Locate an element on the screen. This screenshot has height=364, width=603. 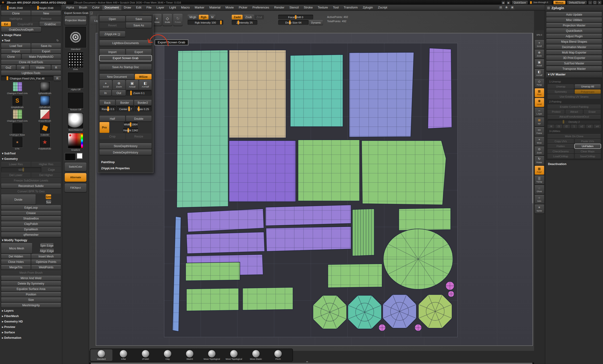
modify-topology-header: ▾ Modify Topology is located at coordinates (31, 240).